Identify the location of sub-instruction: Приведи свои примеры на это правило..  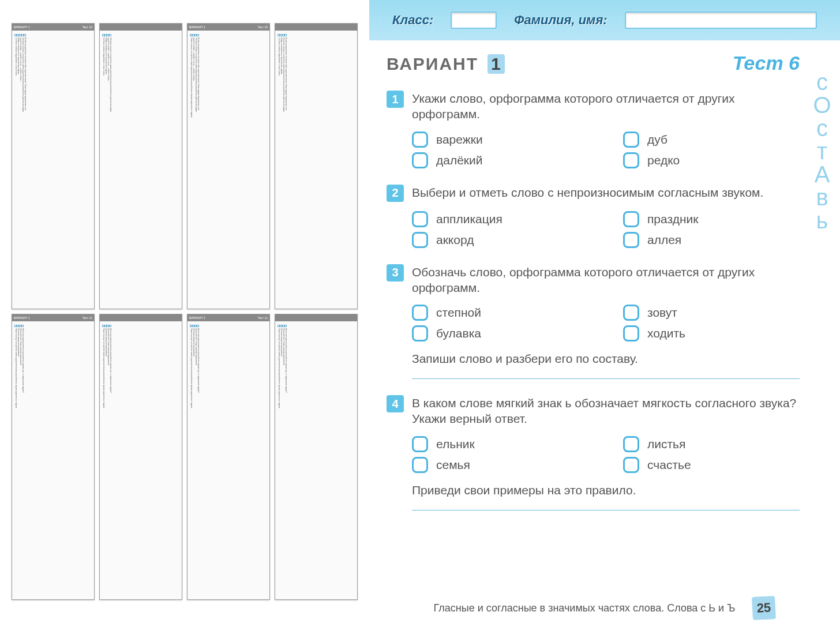
(606, 490).